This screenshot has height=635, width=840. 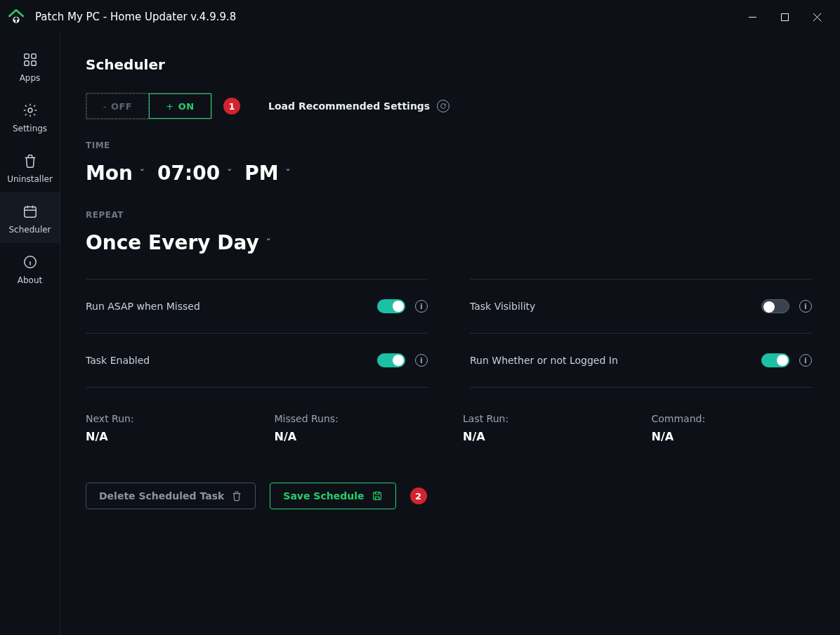 What do you see at coordinates (171, 496) in the screenshot?
I see `delete-schedule-button: Delete Scheduled Task` at bounding box center [171, 496].